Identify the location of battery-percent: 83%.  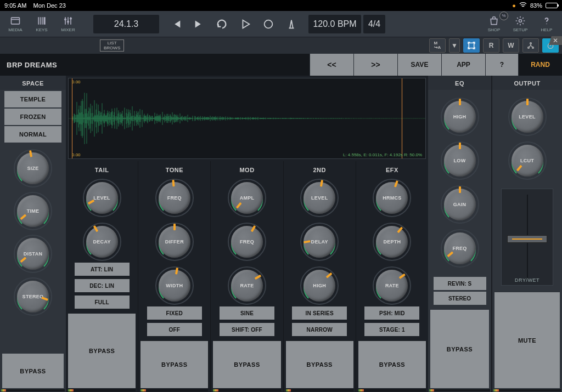
(536, 5).